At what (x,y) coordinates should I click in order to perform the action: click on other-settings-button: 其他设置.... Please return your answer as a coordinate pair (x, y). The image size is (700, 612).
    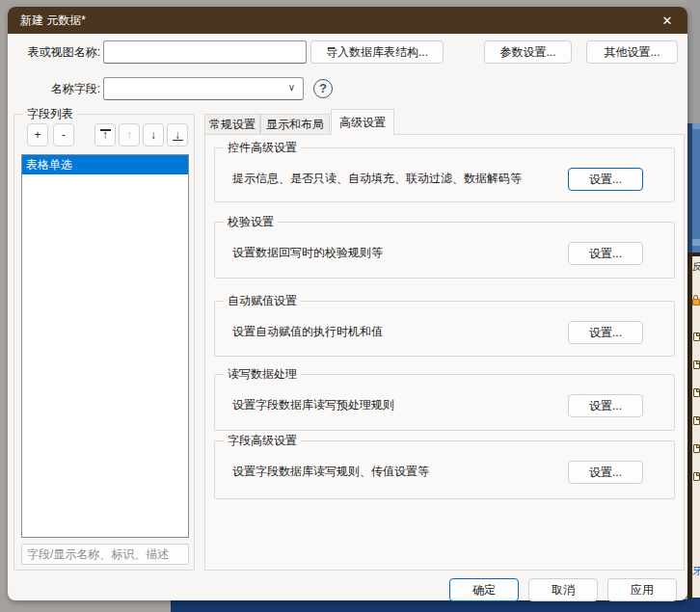
    Looking at the image, I should click on (633, 52).